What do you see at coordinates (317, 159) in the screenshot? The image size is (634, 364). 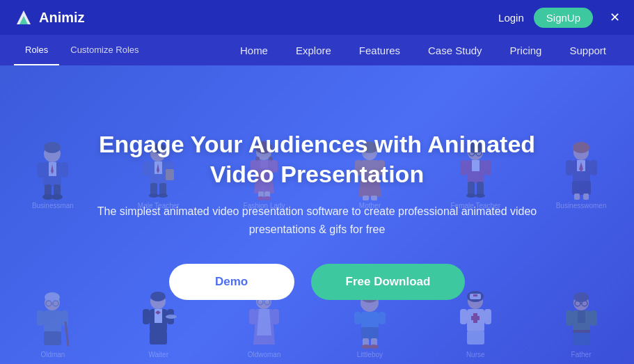 I see `hero-title: Engage Your Audiences with Animated Vide…` at bounding box center [317, 159].